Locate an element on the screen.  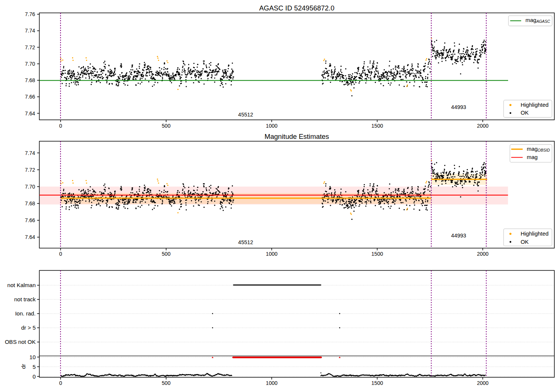
svg-text: AGASC ID 524956872.0 is located at coordinates (297, 8).